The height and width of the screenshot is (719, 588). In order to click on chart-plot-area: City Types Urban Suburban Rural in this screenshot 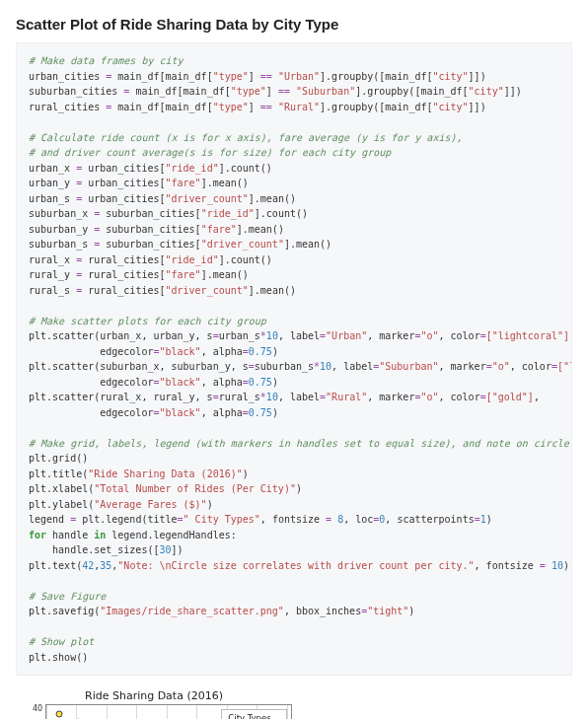, I will do `click(169, 712)`.